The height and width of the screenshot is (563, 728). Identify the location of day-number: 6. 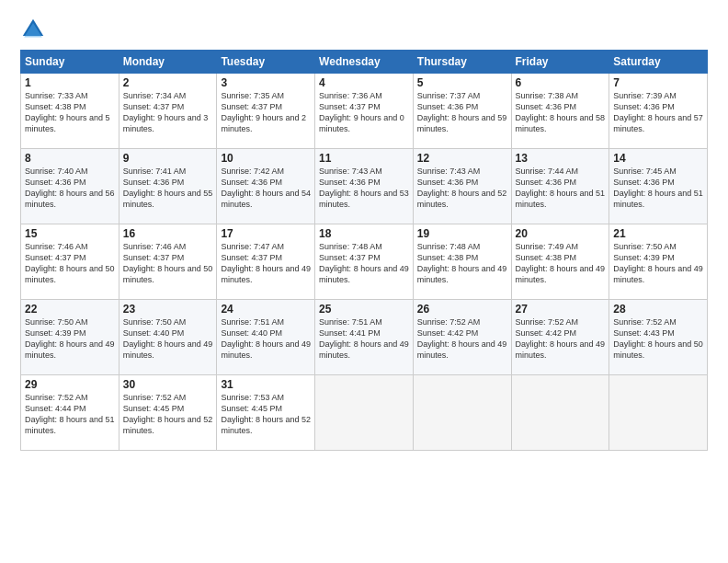
(561, 83).